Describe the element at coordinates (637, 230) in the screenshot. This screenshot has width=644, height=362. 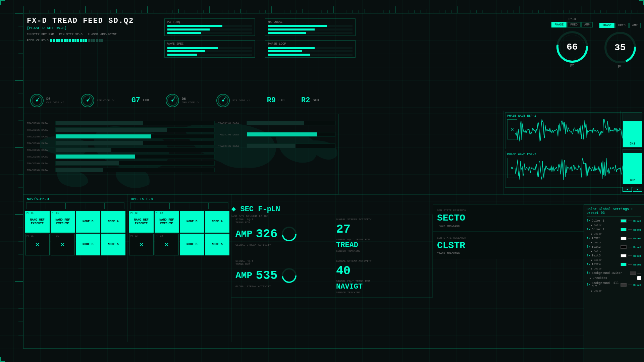
I see `setting-reset-2: Reset` at that location.